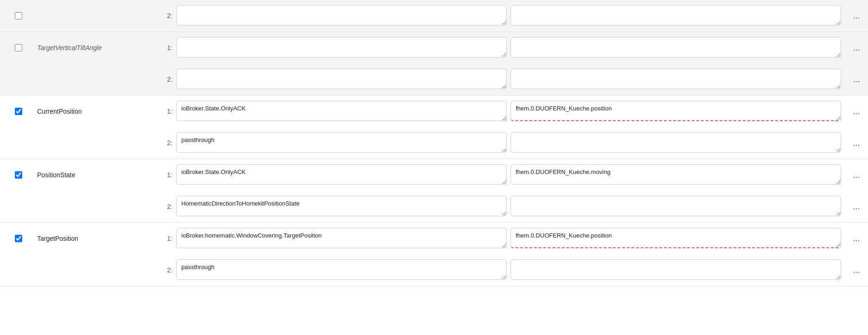 This screenshot has width=868, height=335. I want to click on row-current-position-line-0-index: 1:, so click(170, 111).